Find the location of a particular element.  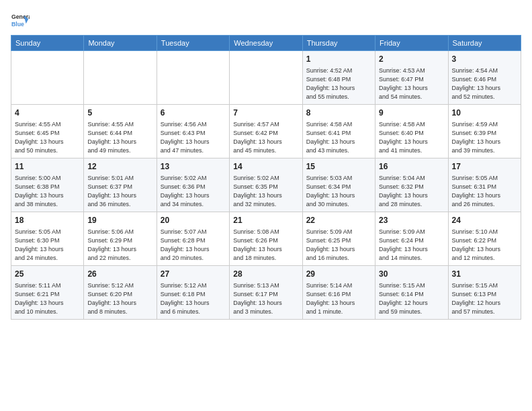

week-row-4: 18Sunrise: 5:05 AM Sunset: 6:30 PM Dayli… is located at coordinates (266, 238).